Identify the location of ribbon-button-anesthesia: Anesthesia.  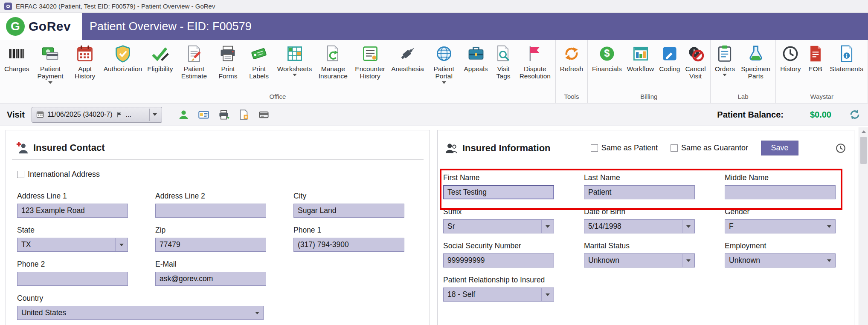
(408, 58).